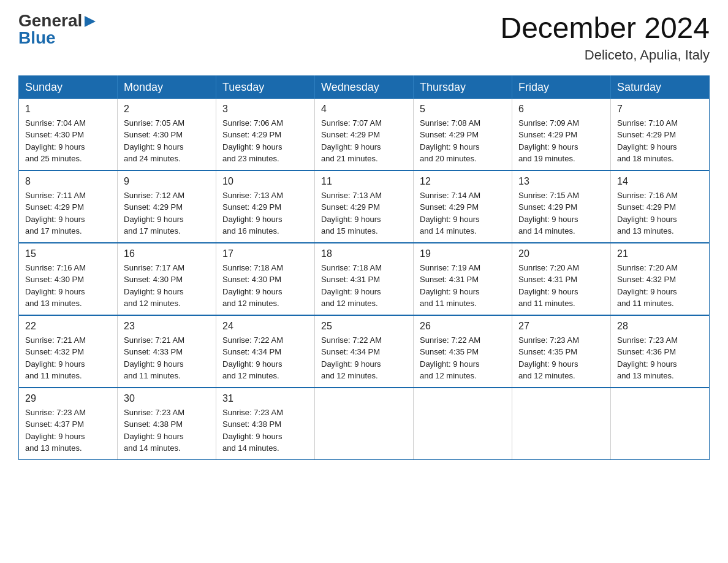 Image resolution: width=728 pixels, height=563 pixels. What do you see at coordinates (605, 38) in the screenshot?
I see `title-block: December 2024 Deliceto, Apulia, Italy` at bounding box center [605, 38].